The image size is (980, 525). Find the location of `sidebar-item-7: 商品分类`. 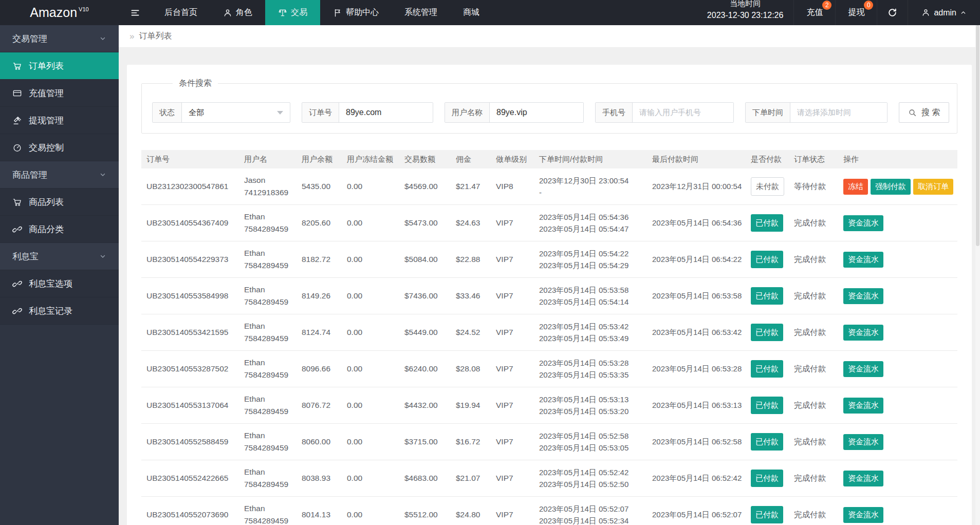

sidebar-item-7: 商品分类 is located at coordinates (60, 229).